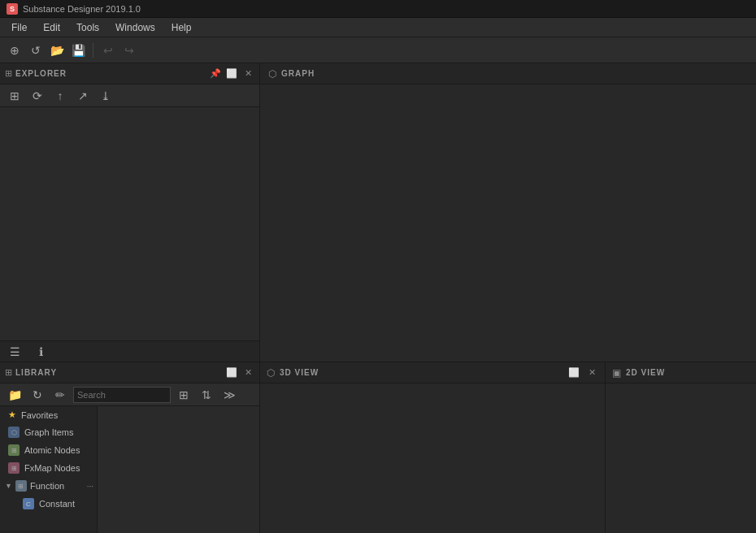  I want to click on sidebar-item-fxmap-nodes: ⊞ FxMap Nodes, so click(49, 468).